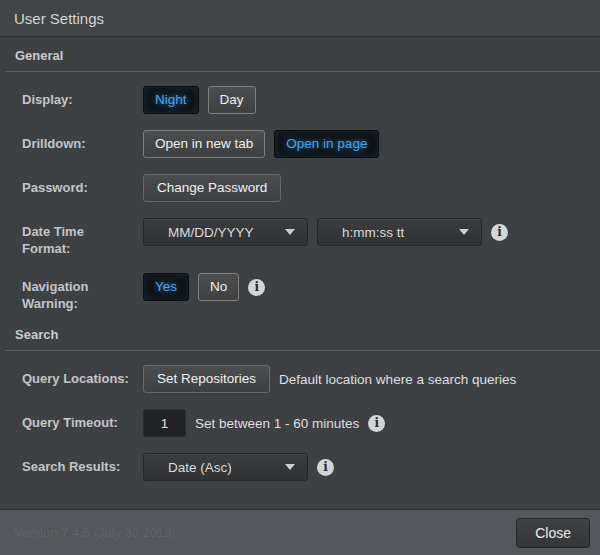  Describe the element at coordinates (36, 334) in the screenshot. I see `section-search-label: Search` at that location.